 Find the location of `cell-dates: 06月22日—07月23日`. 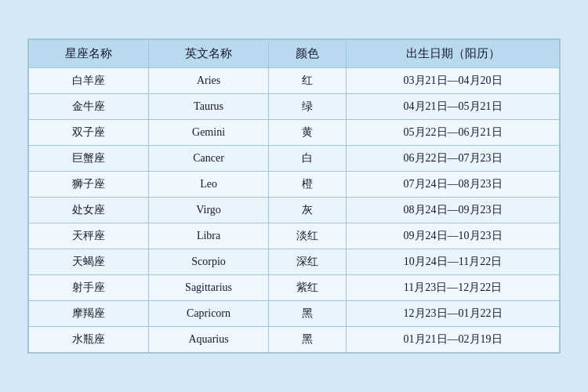

cell-dates: 06月22日—07月23日 is located at coordinates (453, 158).